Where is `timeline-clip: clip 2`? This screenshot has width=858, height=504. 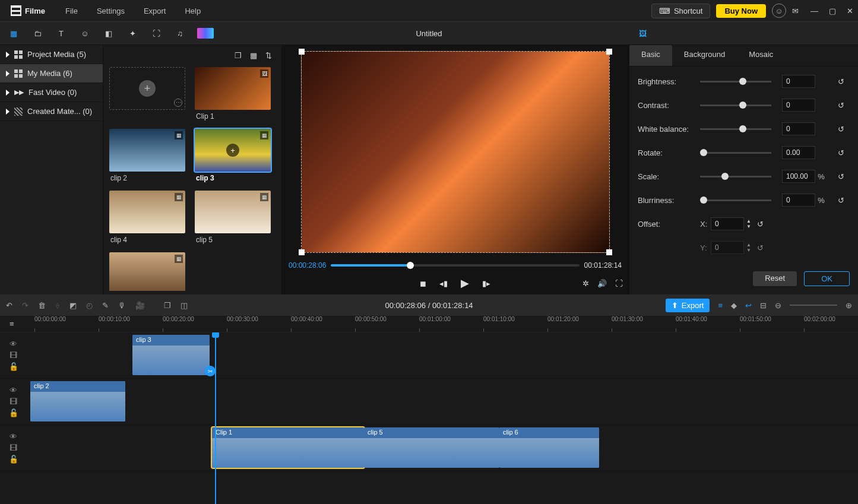 timeline-clip: clip 2 is located at coordinates (78, 401).